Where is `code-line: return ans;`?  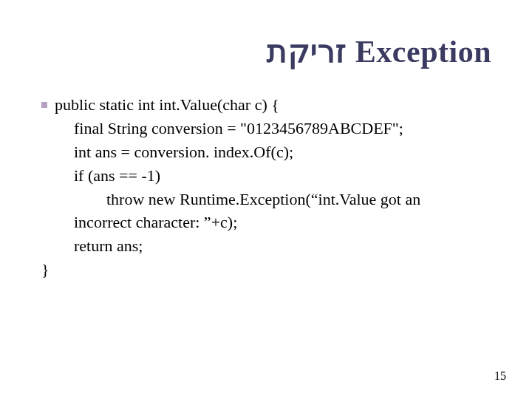 code-line: return ans; is located at coordinates (270, 246).